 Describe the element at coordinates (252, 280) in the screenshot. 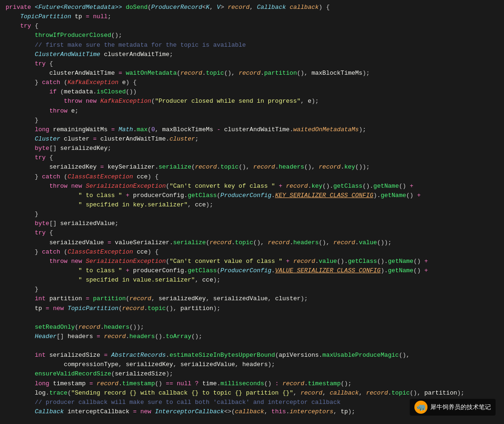

I see `code-line-30: " specified in value.serializer", cce);` at that location.